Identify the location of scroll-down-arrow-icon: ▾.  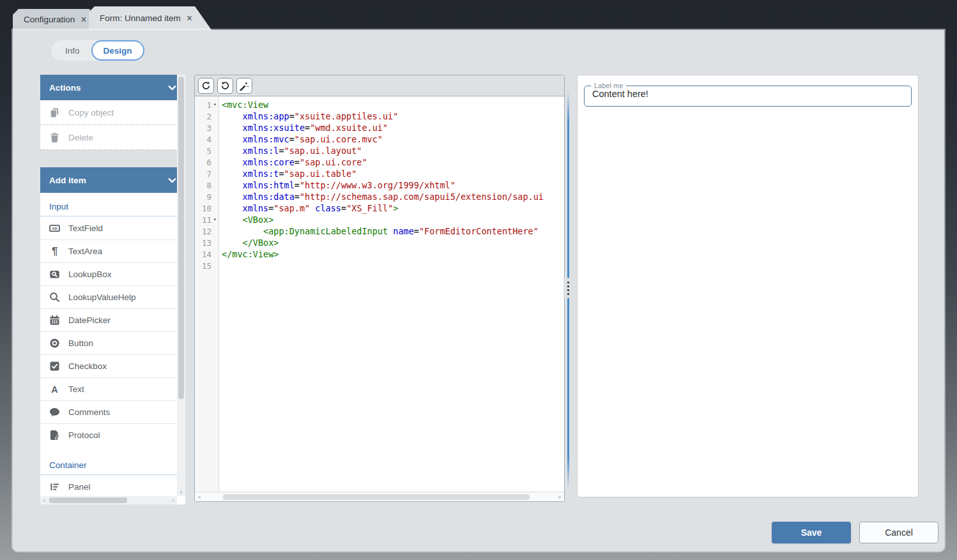
(181, 492).